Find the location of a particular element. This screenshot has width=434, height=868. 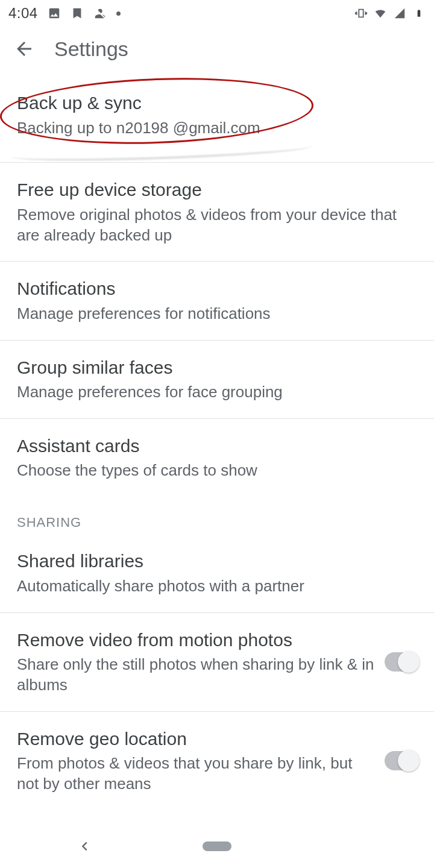

switch-remove-geo-location is located at coordinates (401, 761).